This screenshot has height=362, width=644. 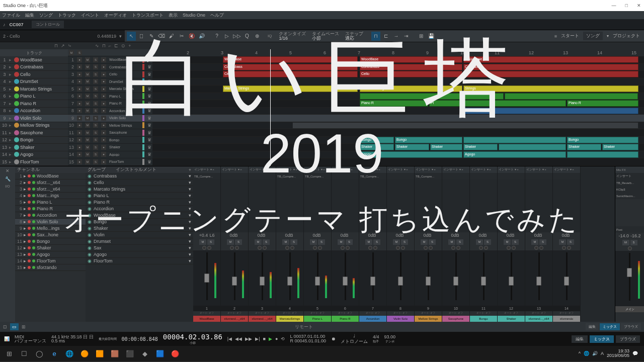 What do you see at coordinates (217, 36) in the screenshot?
I see `help-icon: ?` at bounding box center [217, 36].